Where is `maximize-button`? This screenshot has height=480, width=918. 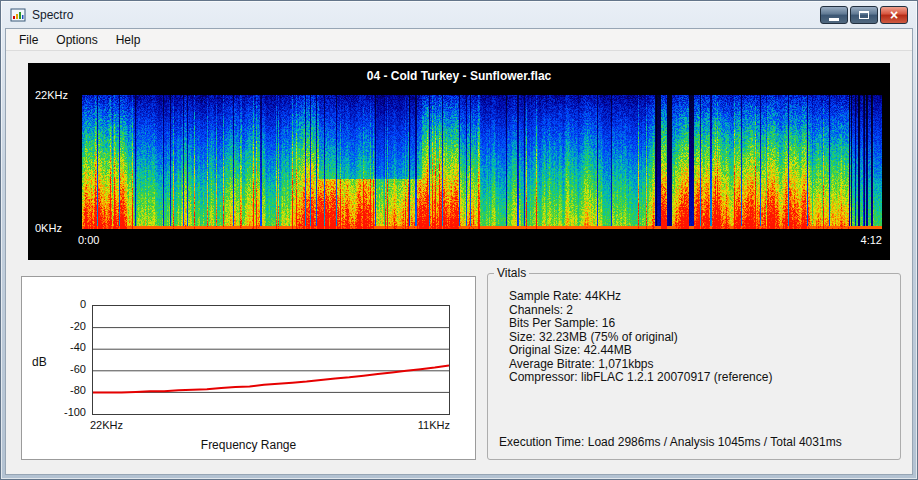 maximize-button is located at coordinates (864, 15).